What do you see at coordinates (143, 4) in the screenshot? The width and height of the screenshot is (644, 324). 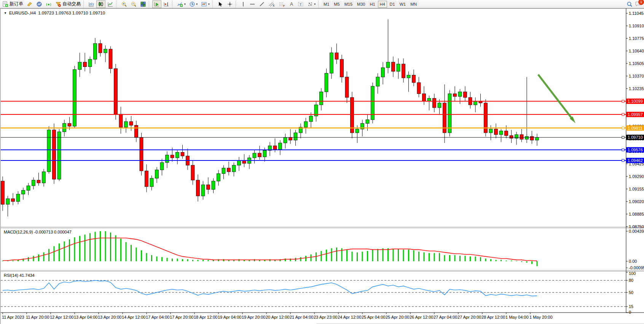 I see `tile-windows-button` at bounding box center [143, 4].